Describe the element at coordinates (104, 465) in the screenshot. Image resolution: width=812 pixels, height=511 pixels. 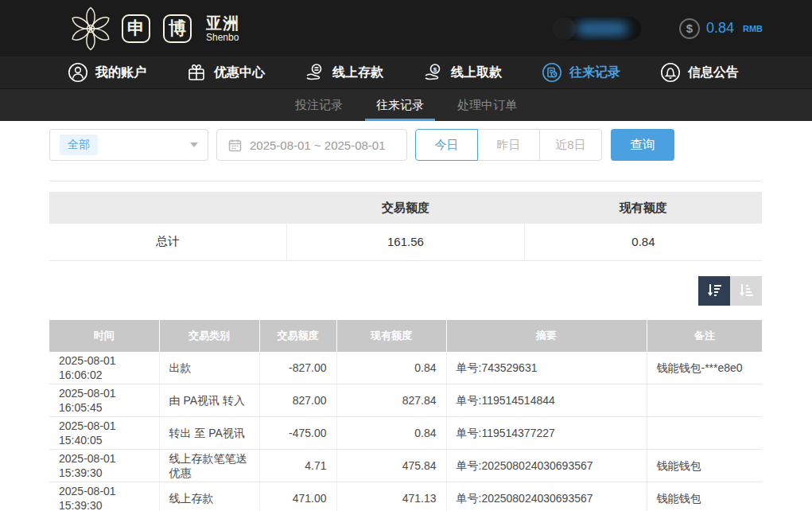
I see `cell-time: 2025-08-01 15:39:30` at that location.